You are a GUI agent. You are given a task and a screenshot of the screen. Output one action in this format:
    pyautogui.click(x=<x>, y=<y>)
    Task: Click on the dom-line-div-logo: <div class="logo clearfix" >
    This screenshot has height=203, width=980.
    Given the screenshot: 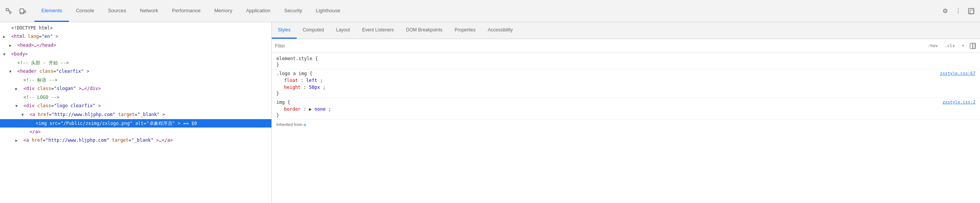 What is the action you would take?
    pyautogui.click(x=136, y=106)
    